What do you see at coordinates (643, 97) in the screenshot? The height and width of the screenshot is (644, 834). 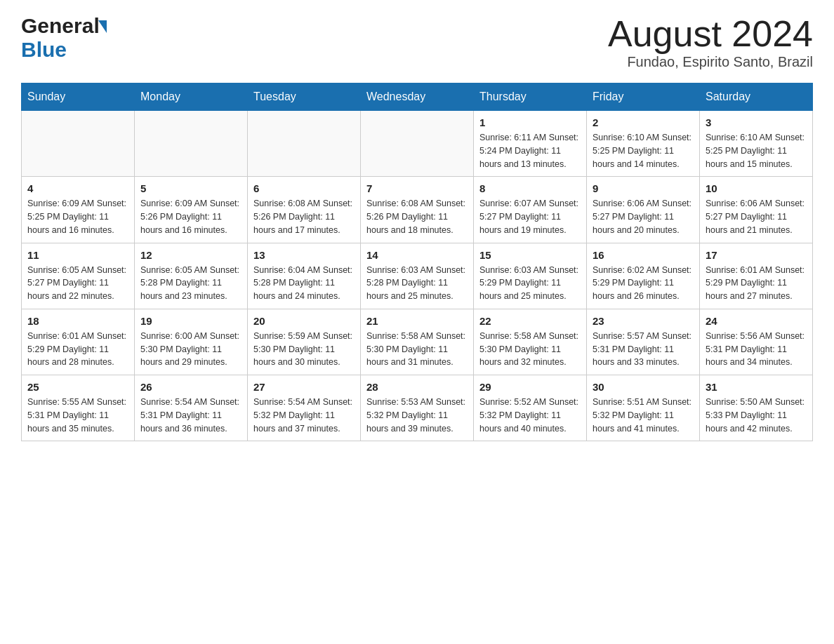 I see `header-friday: Friday` at bounding box center [643, 97].